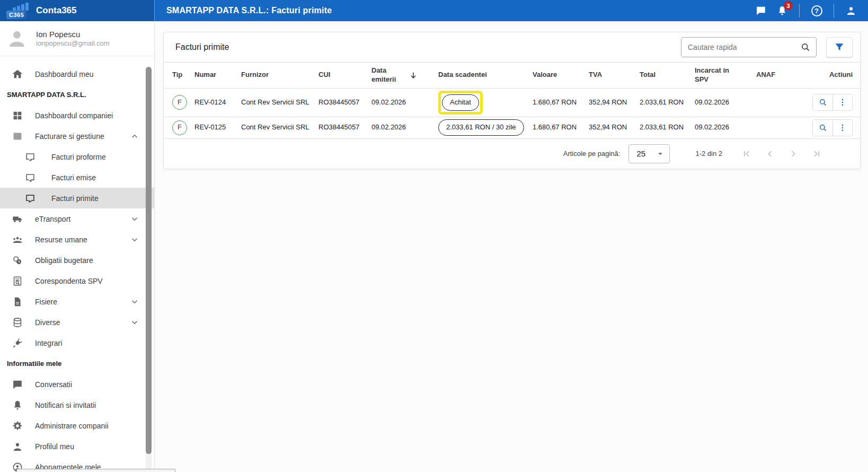 The image size is (868, 472). I want to click on col-header-tip: Tip, so click(179, 75).